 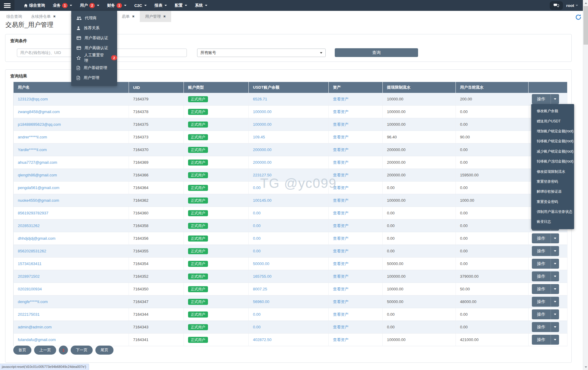 I want to click on action-menu-item-赠送用户USDT: 赠送用户USDT, so click(x=553, y=121).